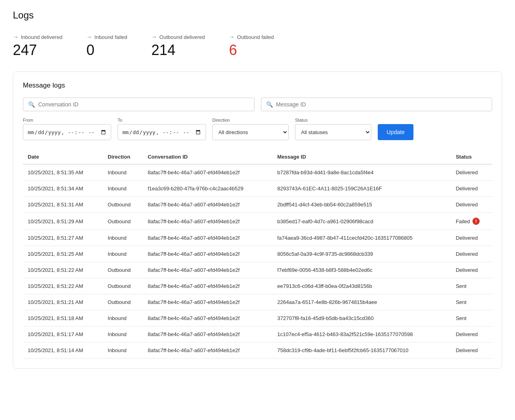 This screenshot has width=515, height=420. What do you see at coordinates (252, 37) in the screenshot?
I see `stat-label-outbound-failed: → Outbound failed` at bounding box center [252, 37].